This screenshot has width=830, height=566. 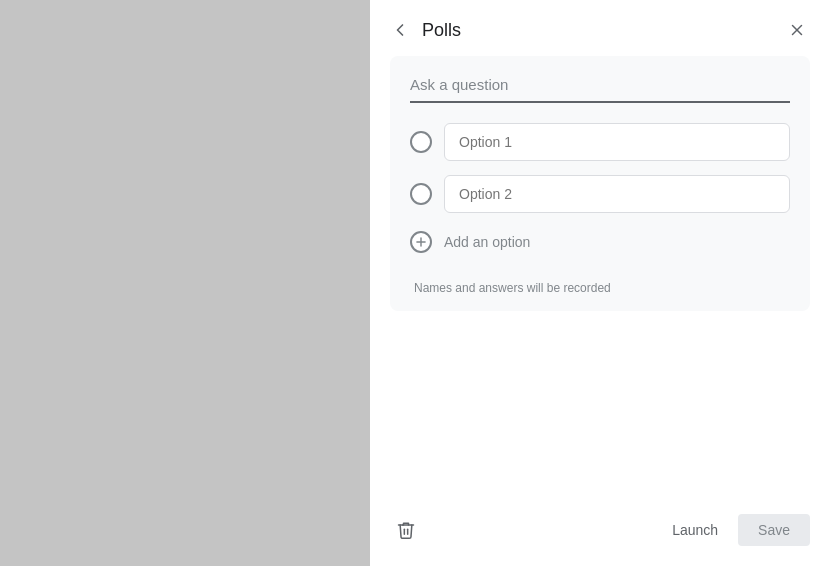 What do you see at coordinates (406, 530) in the screenshot?
I see `delete-button` at bounding box center [406, 530].